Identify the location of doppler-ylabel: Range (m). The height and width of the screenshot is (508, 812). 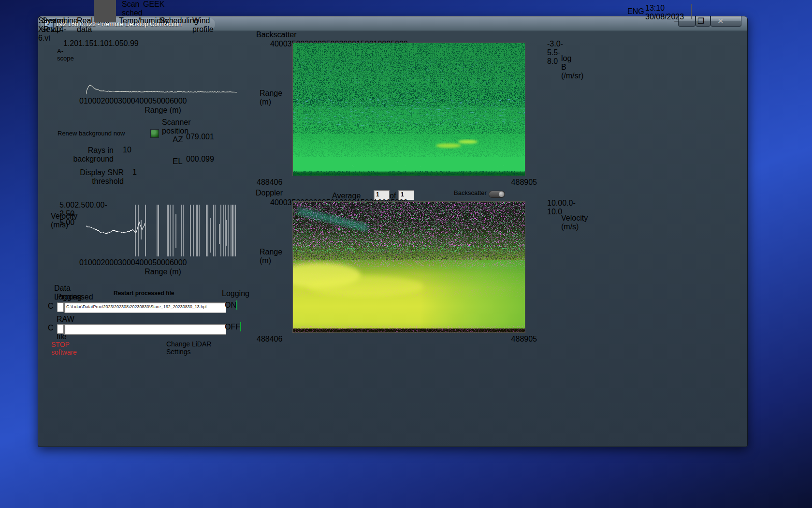
(263, 269).